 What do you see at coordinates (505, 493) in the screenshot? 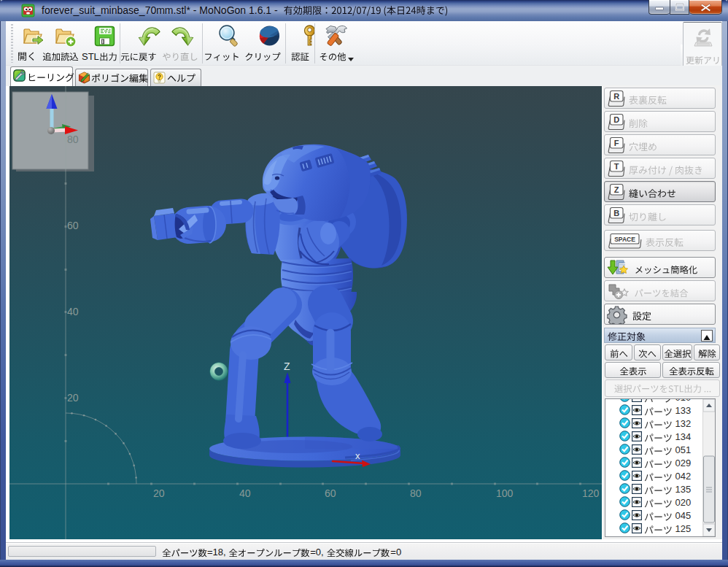
I see `svg-text: 100` at bounding box center [505, 493].